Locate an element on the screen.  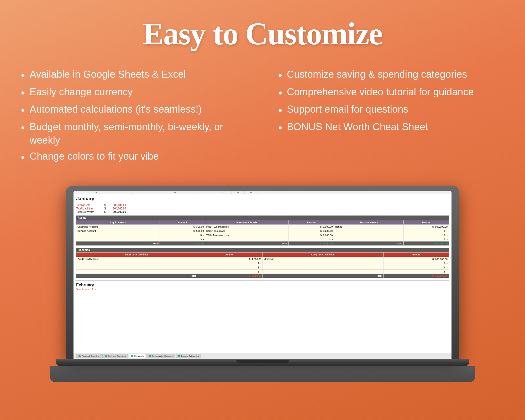
long-term-amount-header: Amount is located at coordinates (416, 255).